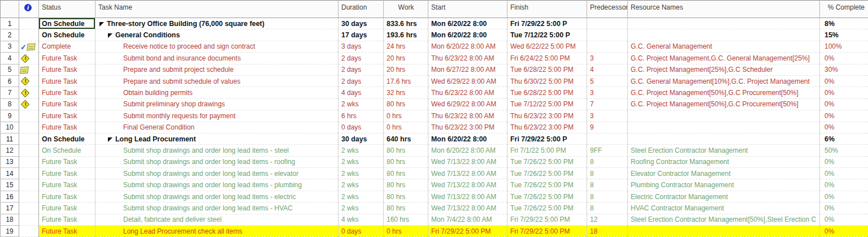 The width and height of the screenshot is (868, 237). What do you see at coordinates (217, 231) in the screenshot?
I see `task-name-cell: Long Lead Procurement check all items` at bounding box center [217, 231].